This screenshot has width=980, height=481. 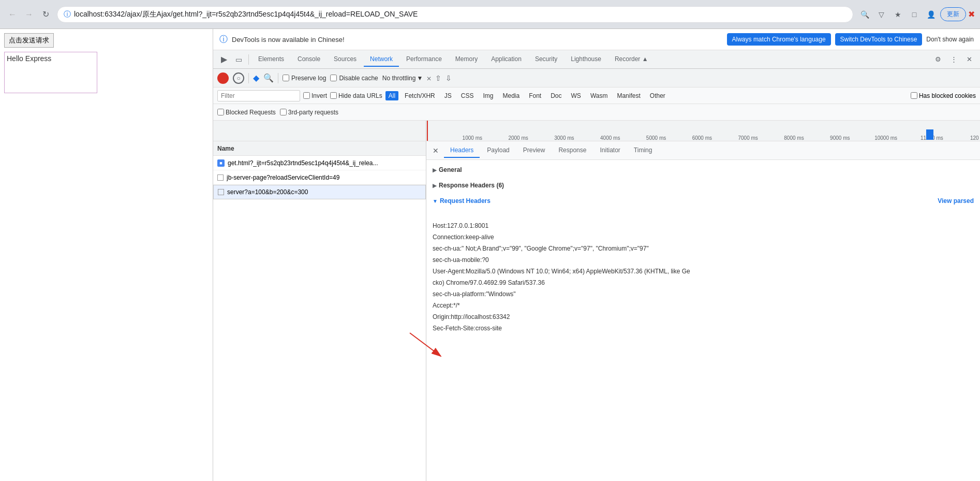 I want to click on update-button: 更新, so click(x=953, y=14).